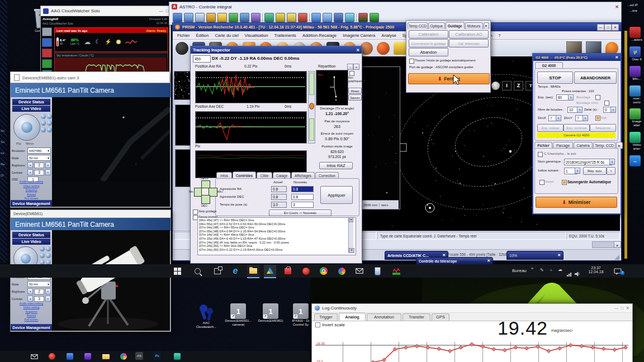 This screenshot has width=644, height=362. I want to click on glass-app-icon, so click(377, 271).